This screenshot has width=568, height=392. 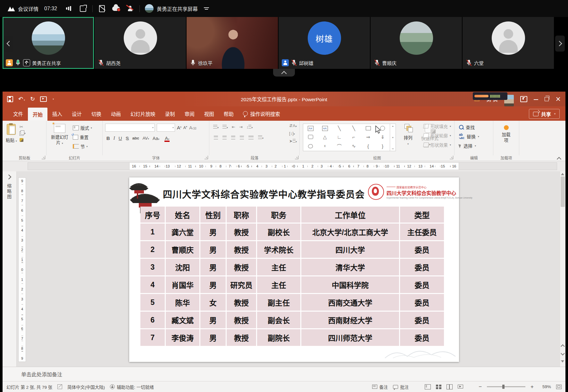 I want to click on zoom-slider-thumb, so click(x=503, y=387).